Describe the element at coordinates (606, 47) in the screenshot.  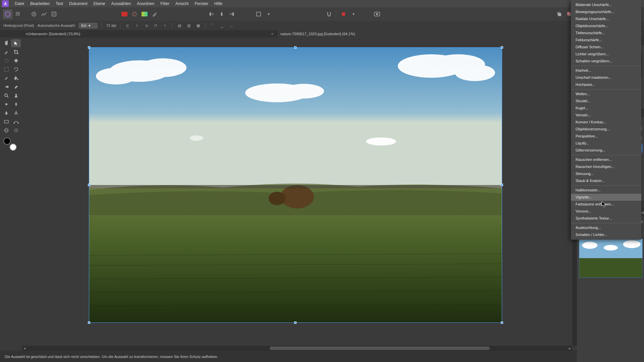
I see `menu-item: Diffuser Schein...` at that location.